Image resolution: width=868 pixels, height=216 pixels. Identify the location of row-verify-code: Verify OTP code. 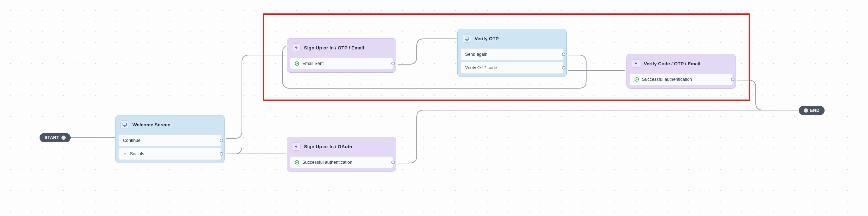
(512, 68).